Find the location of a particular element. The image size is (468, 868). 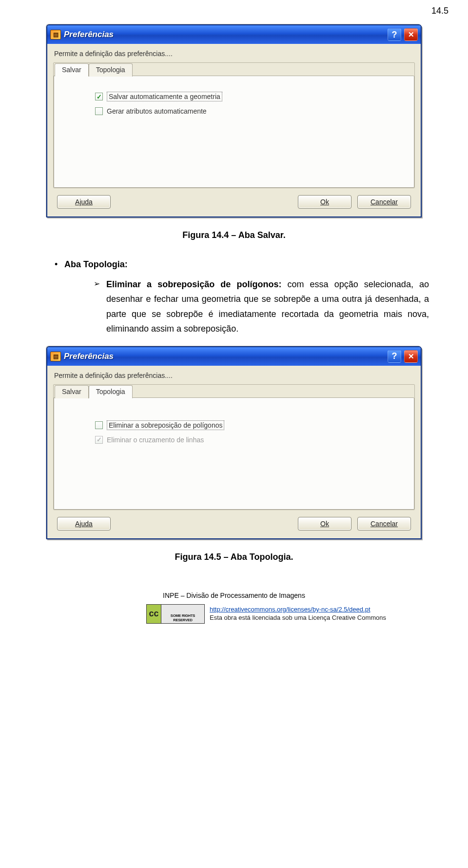

checkbox-auto-attr is located at coordinates (99, 111).